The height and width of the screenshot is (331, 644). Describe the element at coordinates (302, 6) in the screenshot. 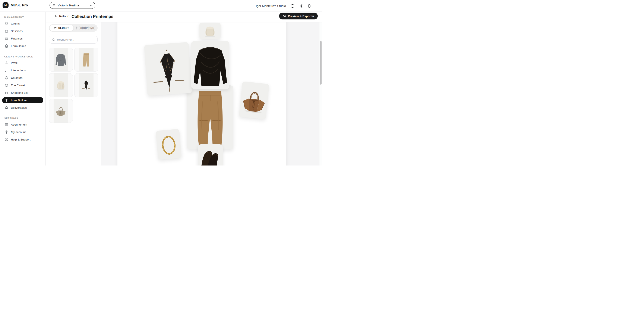

I see `sun-icon` at that location.